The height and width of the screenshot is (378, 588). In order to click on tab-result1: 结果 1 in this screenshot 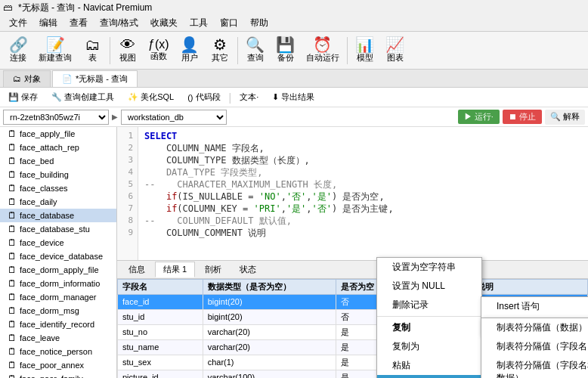, I will do `click(175, 269)`.